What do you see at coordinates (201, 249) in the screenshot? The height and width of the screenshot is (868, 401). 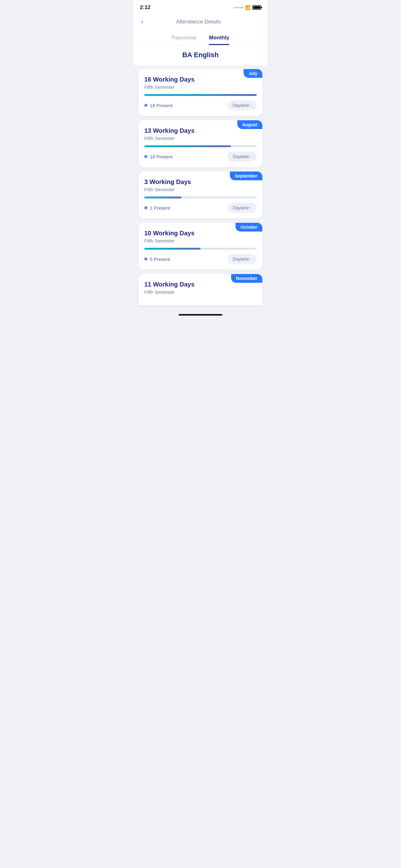 I see `progress-bg-october` at bounding box center [201, 249].